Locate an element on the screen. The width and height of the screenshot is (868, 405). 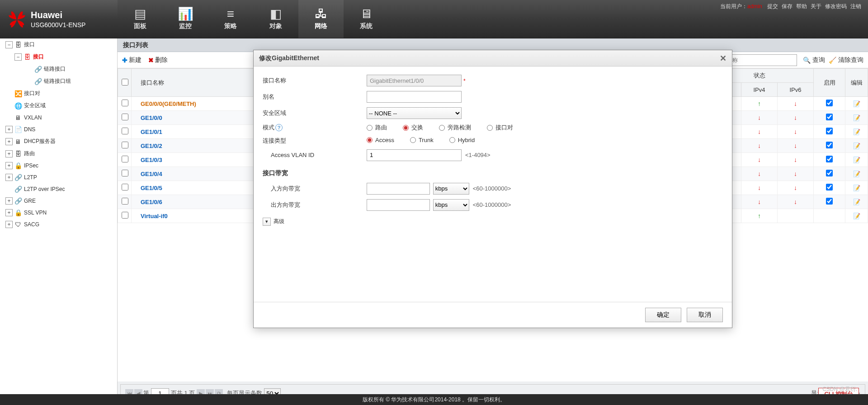
nav-icon: ≡ is located at coordinates (231, 14).